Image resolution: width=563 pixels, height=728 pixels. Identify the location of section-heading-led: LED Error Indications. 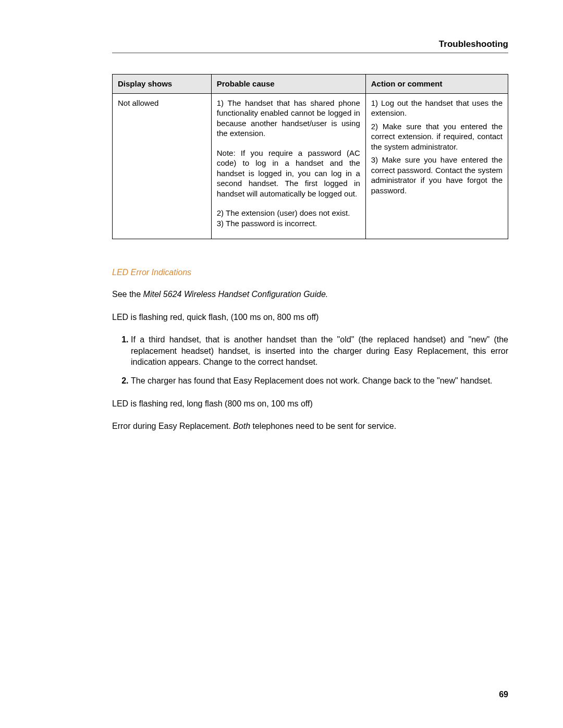
(310, 273).